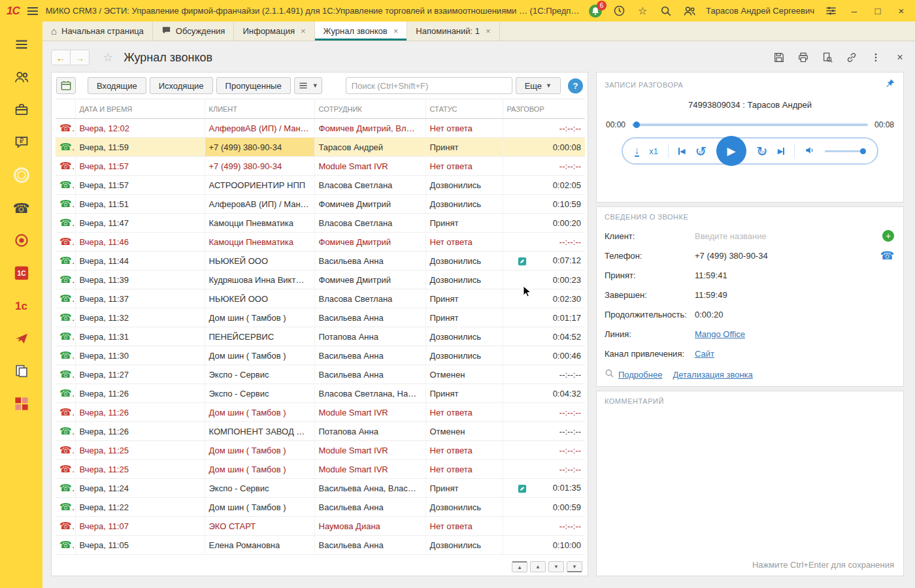 This screenshot has height=588, width=915. Describe the element at coordinates (831, 11) in the screenshot. I see `settings-sliders-icon` at that location.